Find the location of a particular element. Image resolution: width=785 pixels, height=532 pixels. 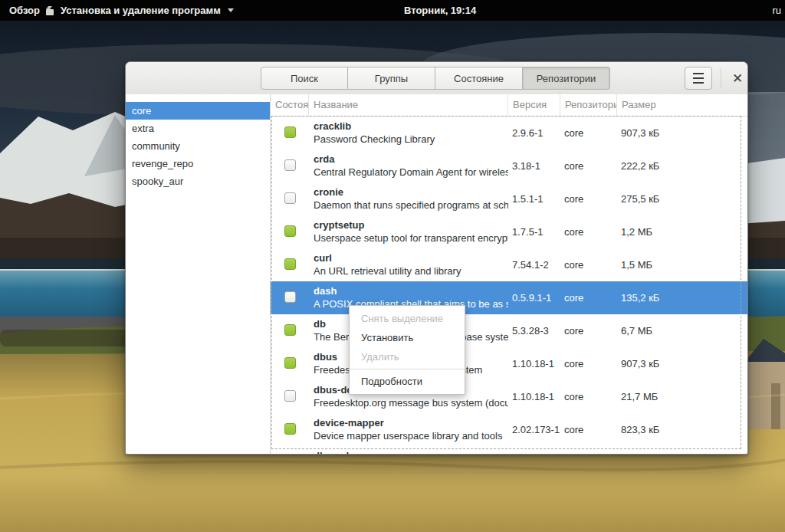

tab-groups: Группы is located at coordinates (392, 78).